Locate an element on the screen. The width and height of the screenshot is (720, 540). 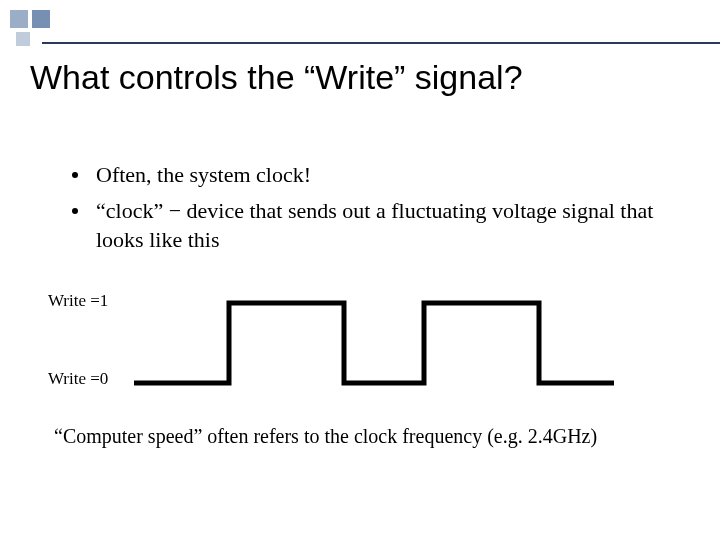
footnote-text: “Computer speed” often refers to the clo… is located at coordinates (326, 436).